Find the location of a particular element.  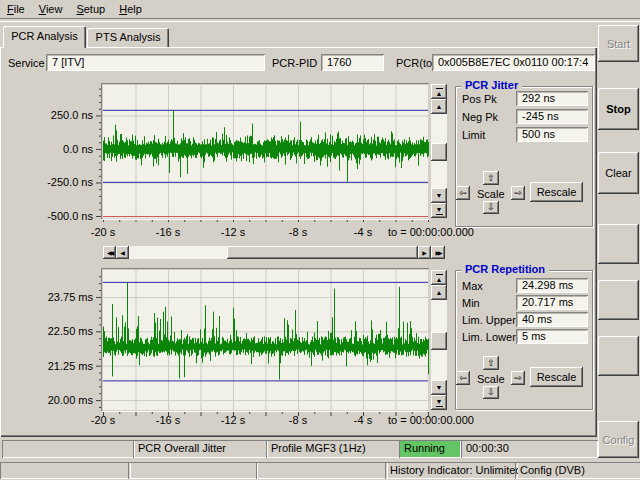

axis-tick-label: 22.50 ms is located at coordinates (70, 331).